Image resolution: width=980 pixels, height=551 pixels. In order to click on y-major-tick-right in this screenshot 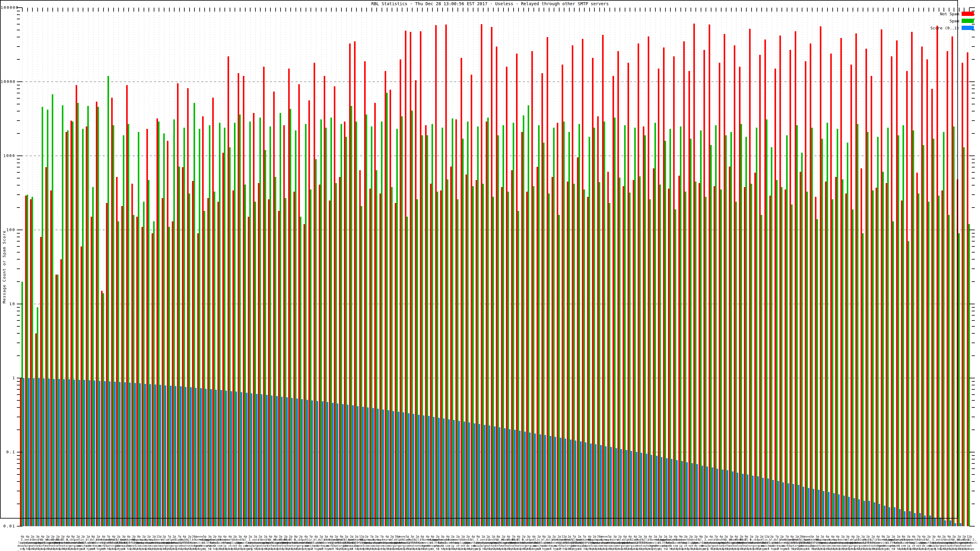, I will do `click(972, 452)`.